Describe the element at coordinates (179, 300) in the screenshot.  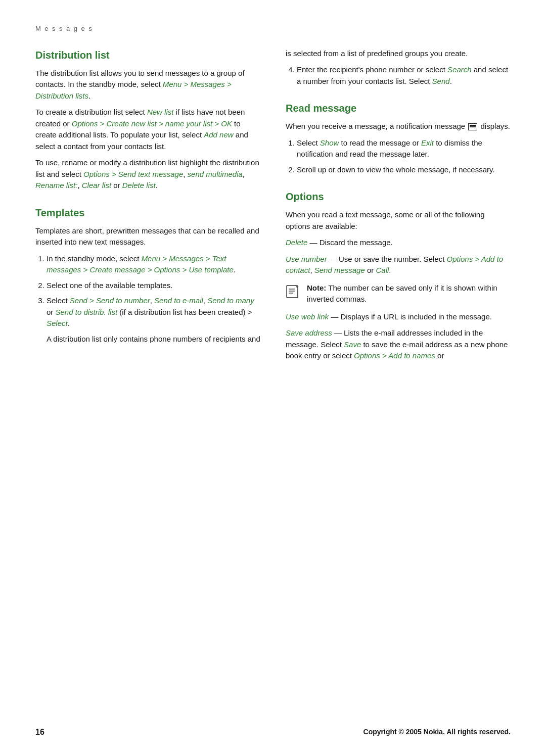
I see `template-send-email-link: Send to e-mail` at that location.